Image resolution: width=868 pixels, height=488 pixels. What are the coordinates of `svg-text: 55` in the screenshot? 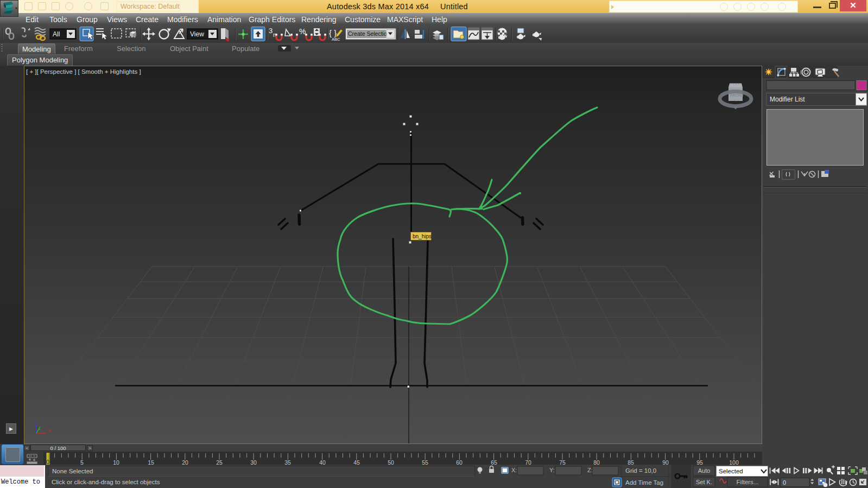 It's located at (425, 462).